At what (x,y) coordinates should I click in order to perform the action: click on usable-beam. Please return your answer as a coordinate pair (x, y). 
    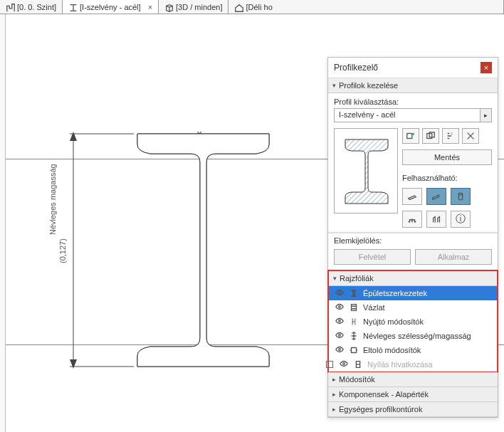
    Looking at the image, I should click on (436, 196).